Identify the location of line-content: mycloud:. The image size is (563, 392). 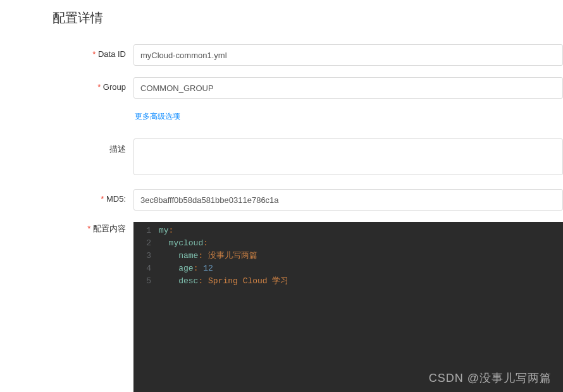
(361, 243).